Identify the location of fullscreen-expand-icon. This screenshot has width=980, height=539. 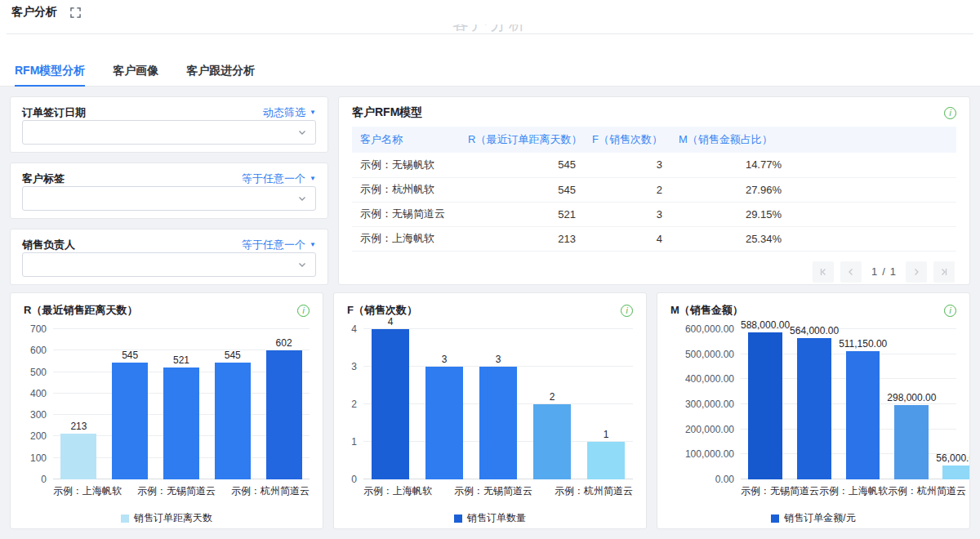
(75, 13).